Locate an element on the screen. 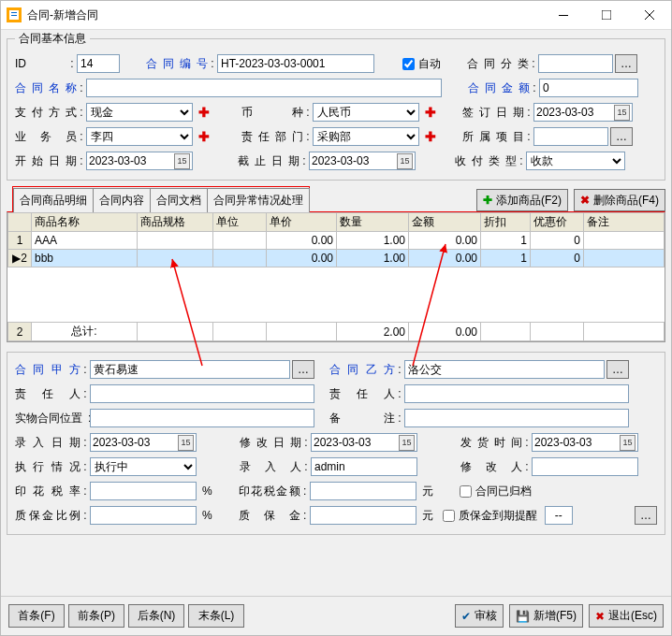  grid-col-header: 备注 is located at coordinates (624, 223).